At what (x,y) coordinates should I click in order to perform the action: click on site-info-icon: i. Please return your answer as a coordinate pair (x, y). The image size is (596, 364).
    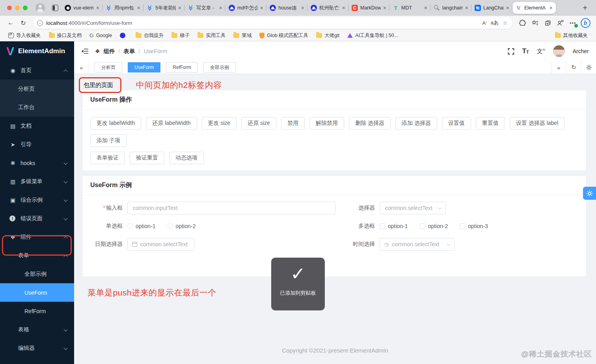
    Looking at the image, I should click on (40, 23).